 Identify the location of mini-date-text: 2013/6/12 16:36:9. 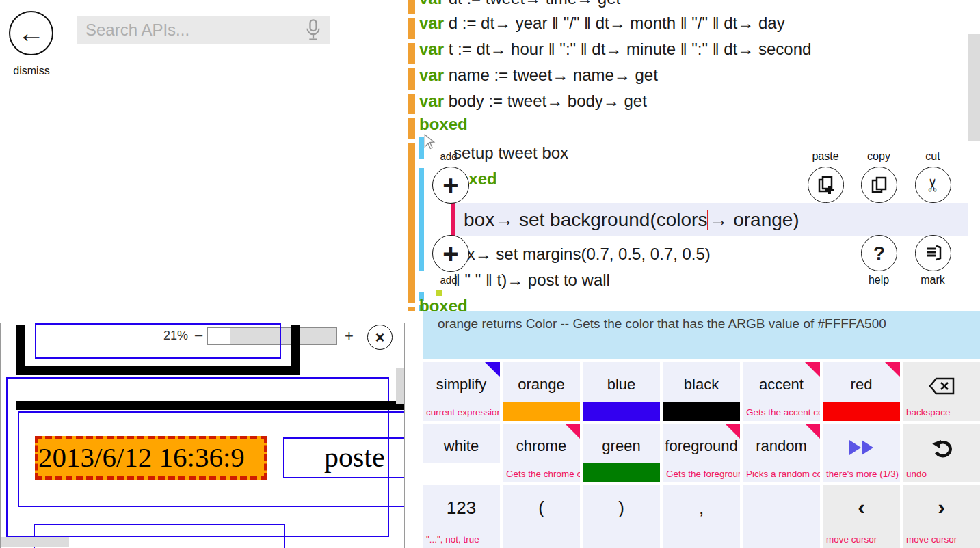
(142, 457).